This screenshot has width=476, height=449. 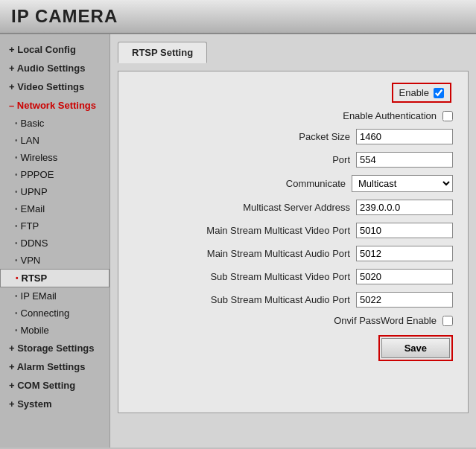 What do you see at coordinates (293, 277) in the screenshot?
I see `sub-video-port-row: Sub Stream Multicast Video Port` at bounding box center [293, 277].